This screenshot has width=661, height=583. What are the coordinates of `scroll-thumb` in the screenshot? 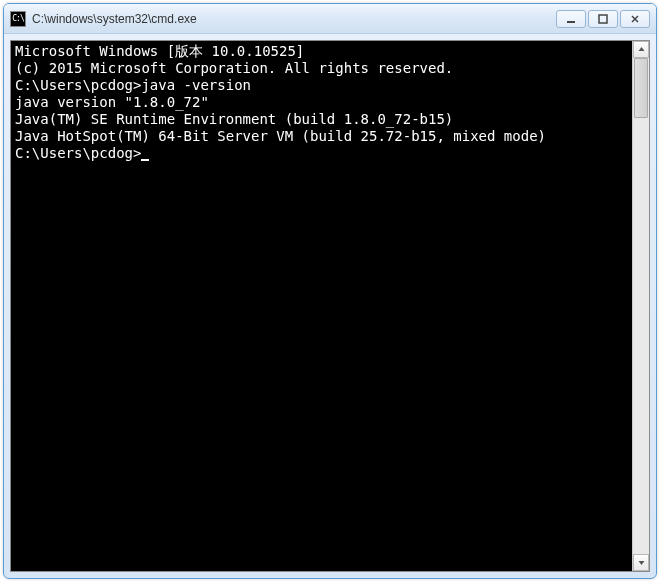 It's located at (641, 88).